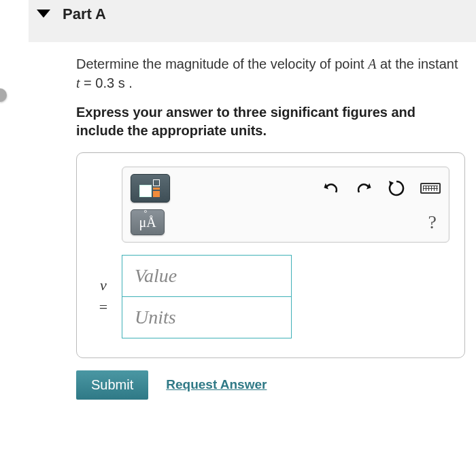  I want to click on help-button: ?, so click(435, 222).